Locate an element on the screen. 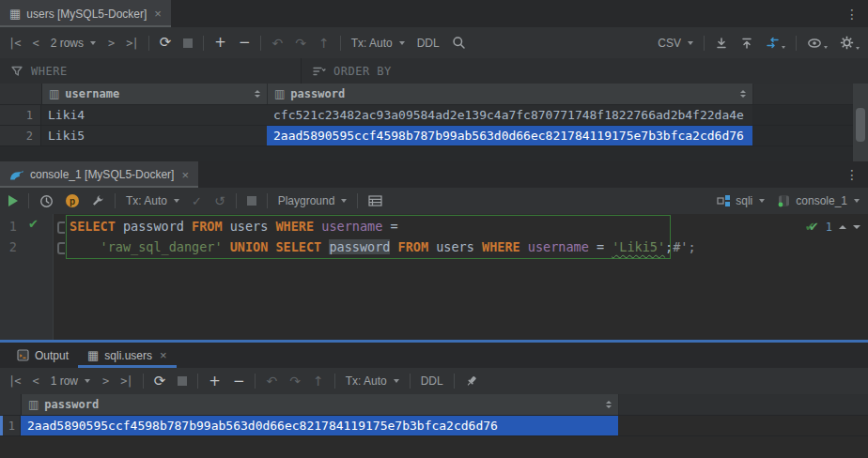 The height and width of the screenshot is (458, 868). cell-username: Liki5 is located at coordinates (154, 135).